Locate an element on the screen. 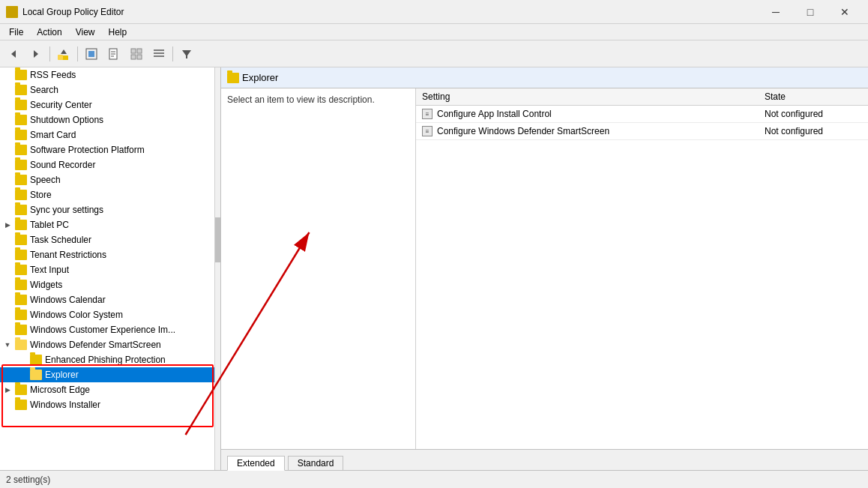 The image size is (868, 488). tree-item-sound-recorder: Sound Recorder is located at coordinates (110, 165).